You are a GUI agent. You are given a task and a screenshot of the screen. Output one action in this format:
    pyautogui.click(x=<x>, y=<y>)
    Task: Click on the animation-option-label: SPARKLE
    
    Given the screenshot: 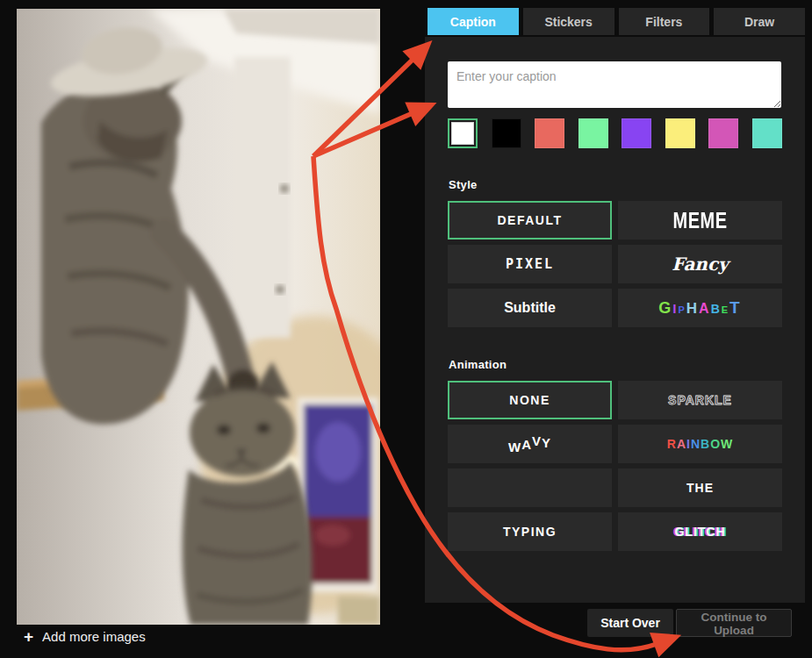 What is the action you would take?
    pyautogui.click(x=701, y=400)
    